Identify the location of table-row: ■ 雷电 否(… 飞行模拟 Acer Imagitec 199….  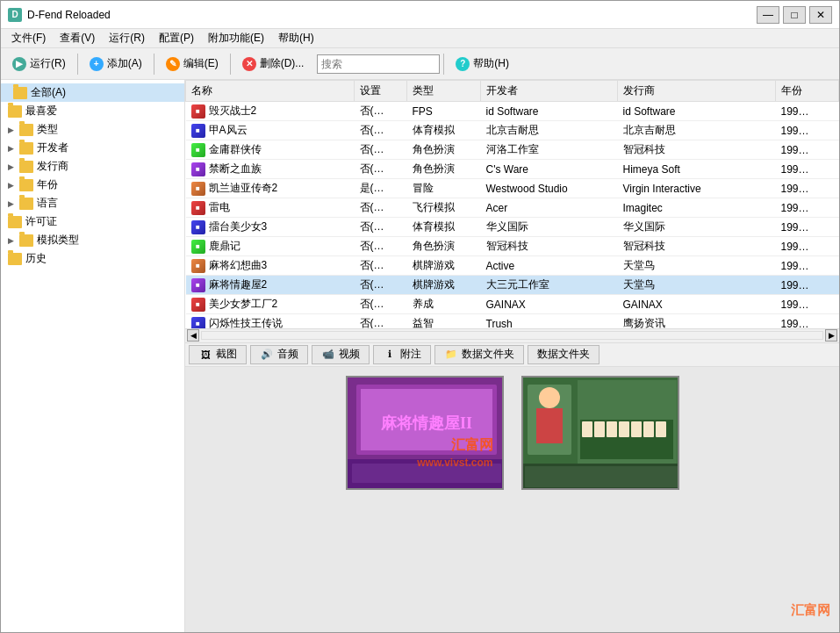
(513, 208).